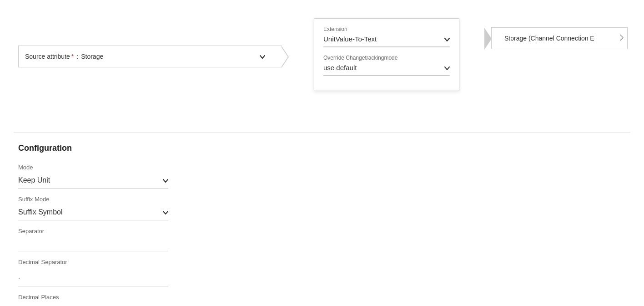 This screenshot has height=306, width=644. Describe the element at coordinates (340, 67) in the screenshot. I see `override-value: use default` at that location.